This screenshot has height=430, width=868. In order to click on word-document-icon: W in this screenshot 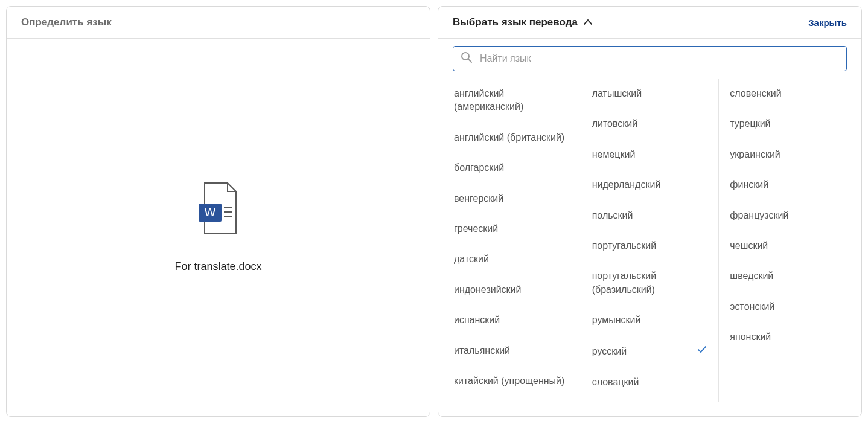, I will do `click(219, 209)`.